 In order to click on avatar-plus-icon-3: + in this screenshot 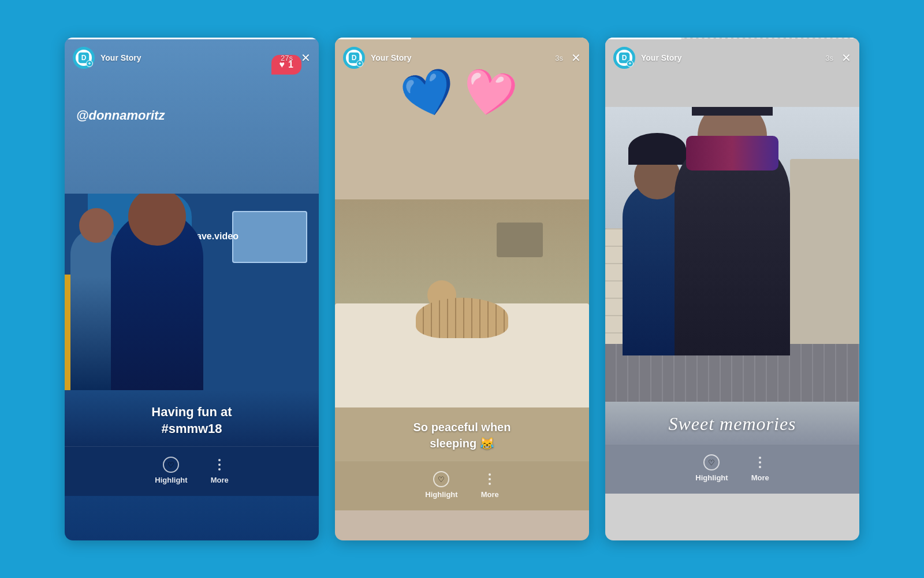, I will do `click(630, 64)`.